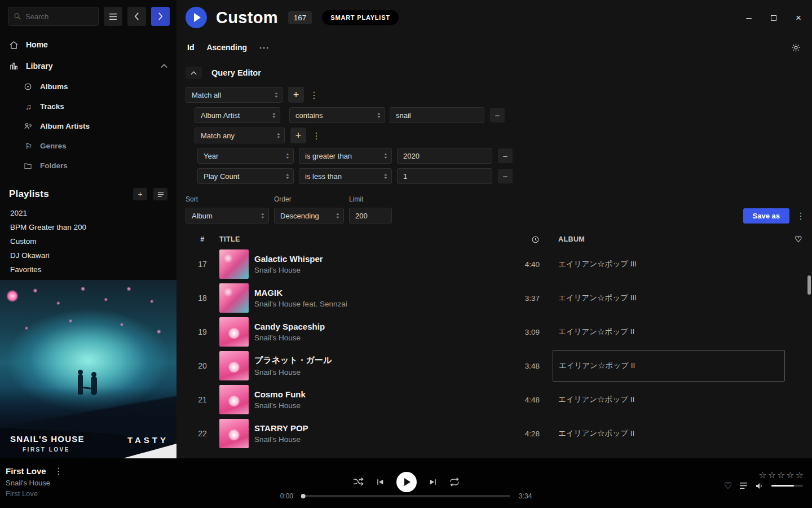  I want to click on sidebar-item-album-artists: Album Artists, so click(88, 126).